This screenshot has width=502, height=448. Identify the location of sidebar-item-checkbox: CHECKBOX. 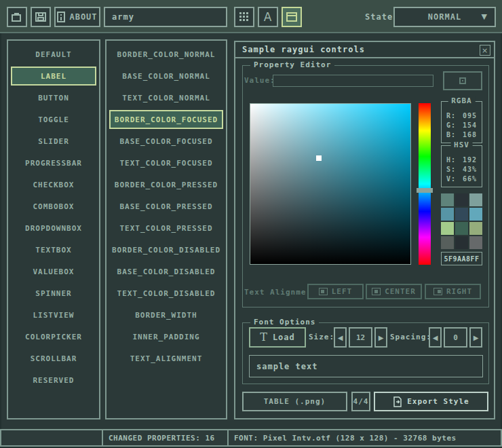
(54, 185).